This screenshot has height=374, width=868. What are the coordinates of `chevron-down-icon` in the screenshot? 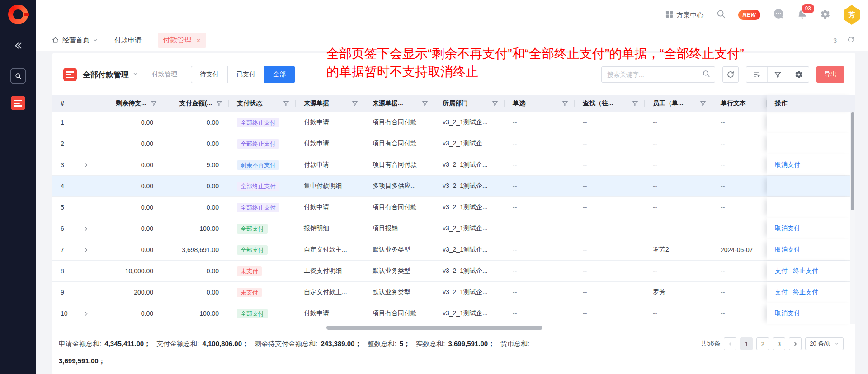 It's located at (837, 344).